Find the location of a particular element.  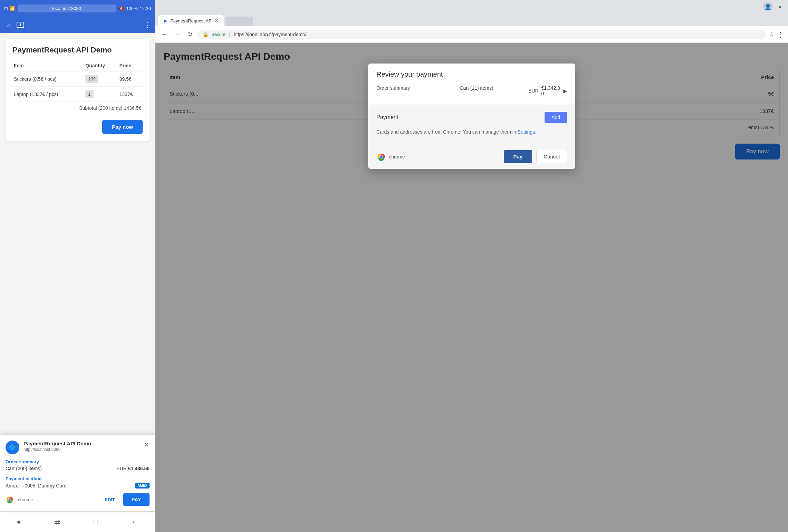

sheet-app-url: http://localhost:8080 is located at coordinates (57, 449).